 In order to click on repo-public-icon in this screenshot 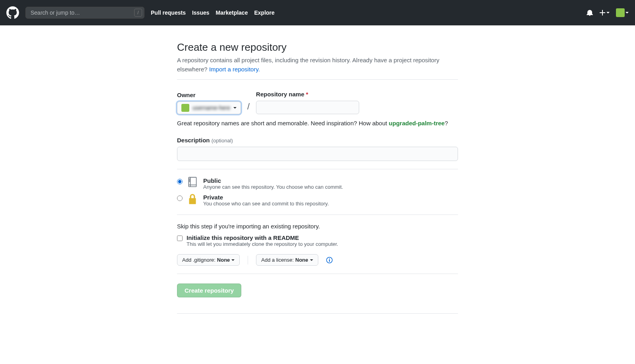, I will do `click(193, 182)`.